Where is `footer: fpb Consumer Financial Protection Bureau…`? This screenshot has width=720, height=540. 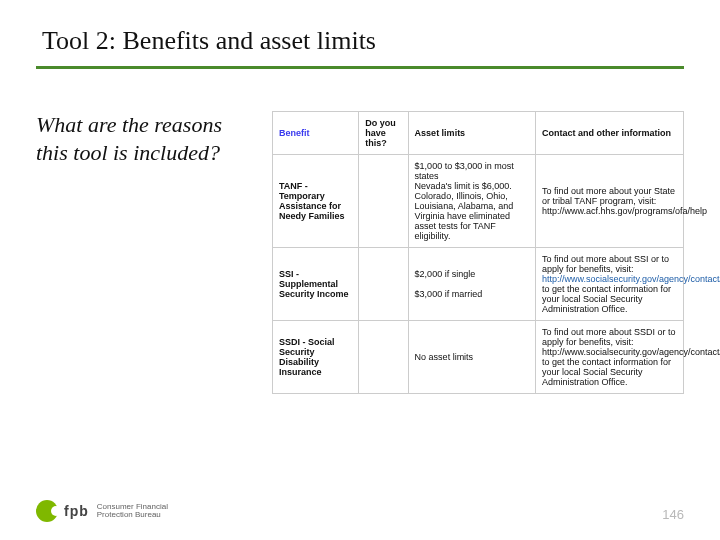 footer: fpb Consumer Financial Protection Bureau… is located at coordinates (360, 511).